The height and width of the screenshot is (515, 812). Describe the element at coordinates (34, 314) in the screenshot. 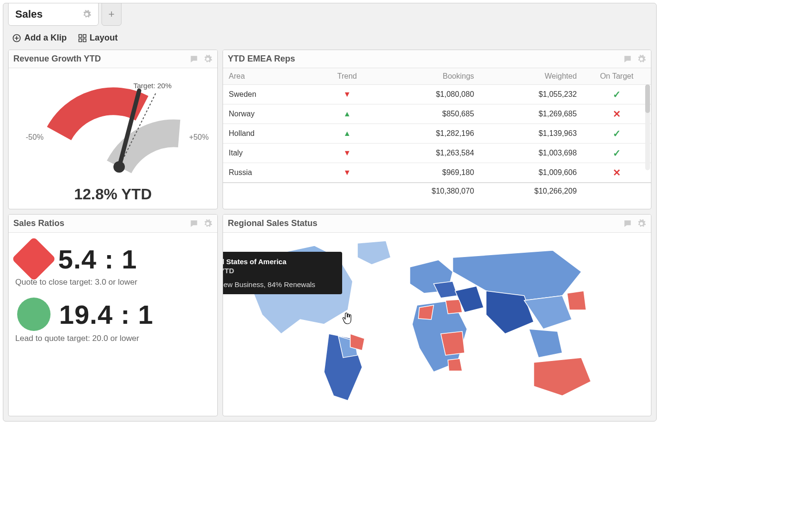

I see `circle-icon` at that location.